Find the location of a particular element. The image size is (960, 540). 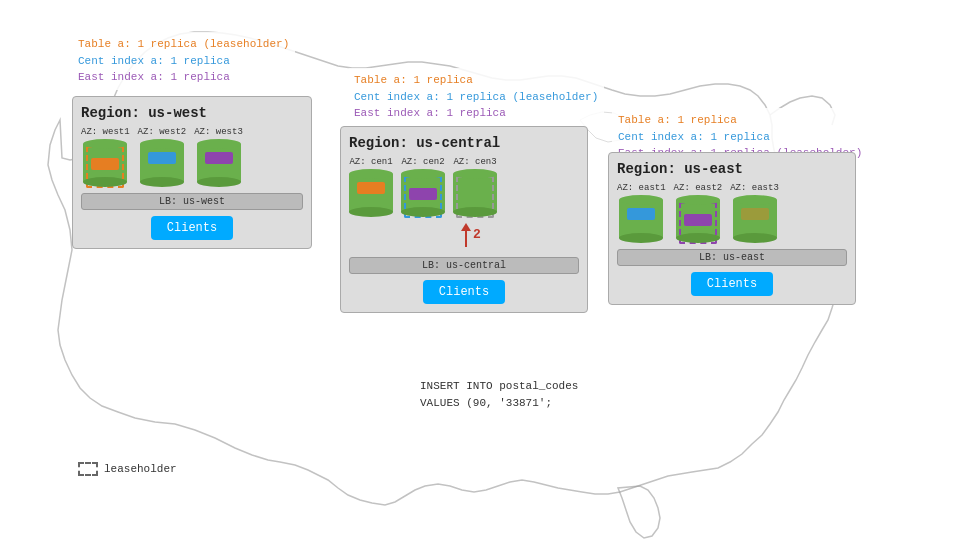

cyl-bottom-cen1 is located at coordinates (371, 212).